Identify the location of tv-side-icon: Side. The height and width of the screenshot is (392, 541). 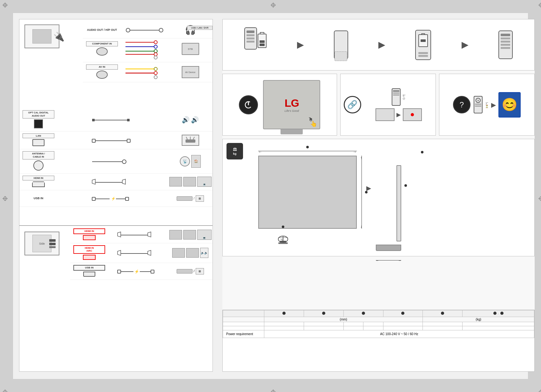
(42, 243).